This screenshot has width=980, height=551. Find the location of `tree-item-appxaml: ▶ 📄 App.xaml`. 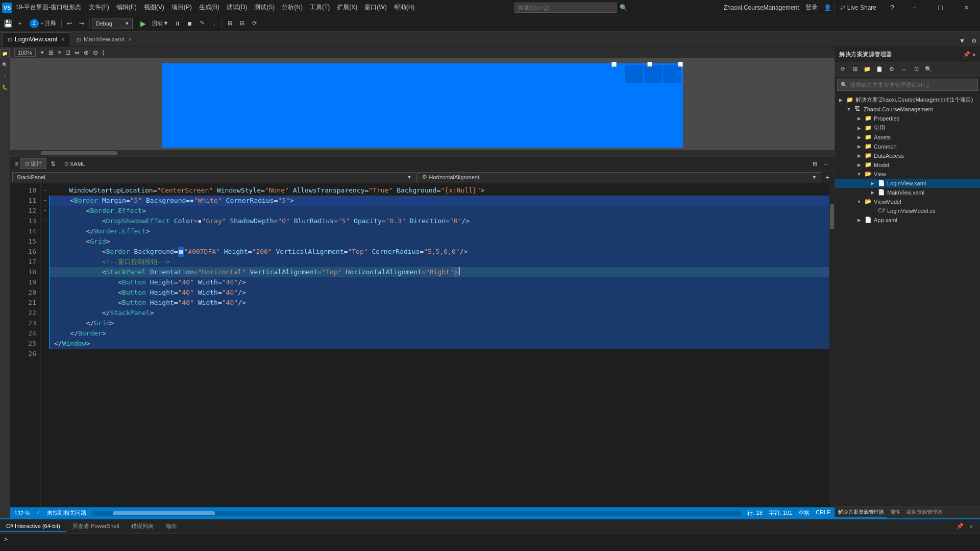

tree-item-appxaml: ▶ 📄 App.xaml is located at coordinates (908, 220).